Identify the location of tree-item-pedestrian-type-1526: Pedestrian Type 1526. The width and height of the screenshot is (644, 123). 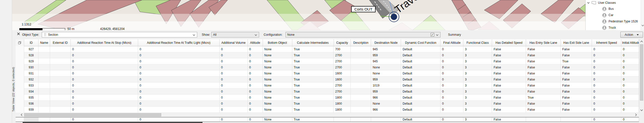
(620, 21).